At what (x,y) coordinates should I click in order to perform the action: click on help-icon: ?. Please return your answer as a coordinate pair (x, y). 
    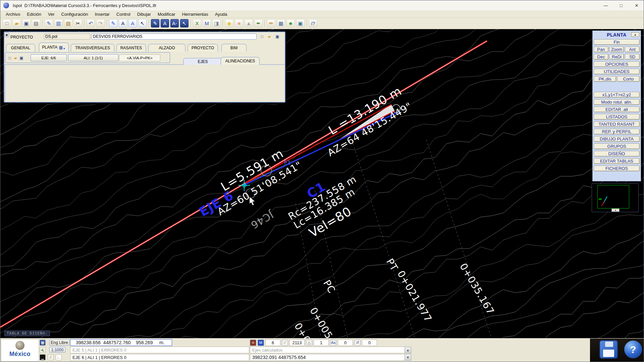
    Looking at the image, I should click on (633, 349).